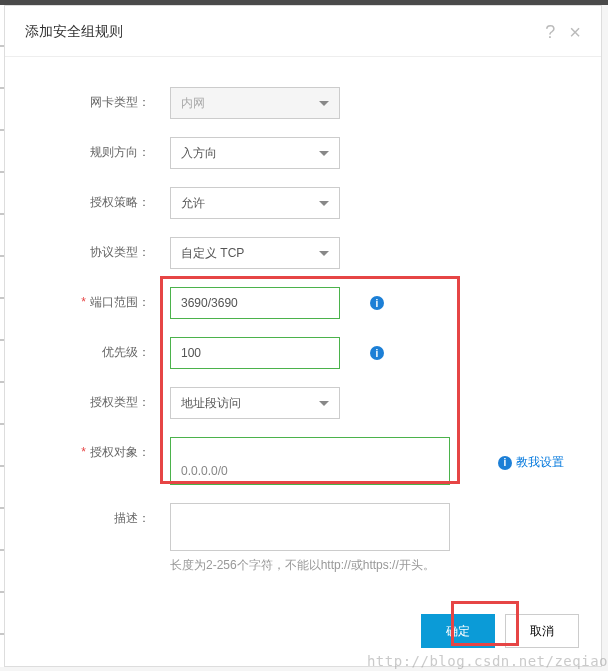 This screenshot has height=671, width=608. What do you see at coordinates (98, 249) in the screenshot?
I see `protocol-label: 协议类型：` at bounding box center [98, 249].